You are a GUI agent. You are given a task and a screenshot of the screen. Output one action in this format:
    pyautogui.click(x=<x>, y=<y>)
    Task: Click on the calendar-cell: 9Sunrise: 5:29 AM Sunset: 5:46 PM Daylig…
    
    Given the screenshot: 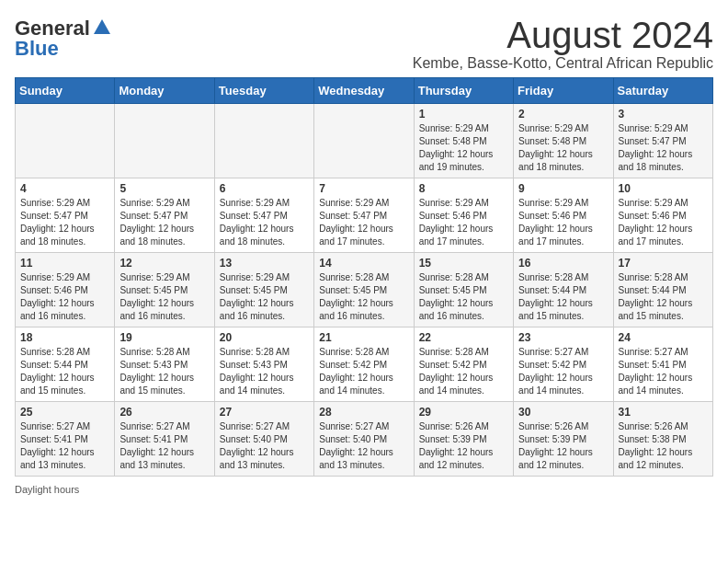 What is the action you would take?
    pyautogui.click(x=563, y=215)
    